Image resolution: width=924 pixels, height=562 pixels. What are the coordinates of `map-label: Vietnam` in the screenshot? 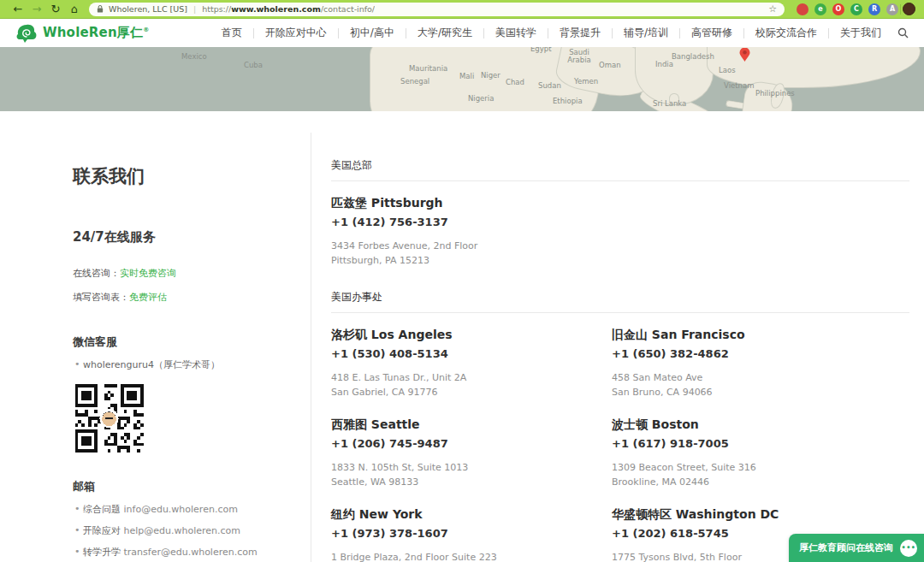 It's located at (739, 86).